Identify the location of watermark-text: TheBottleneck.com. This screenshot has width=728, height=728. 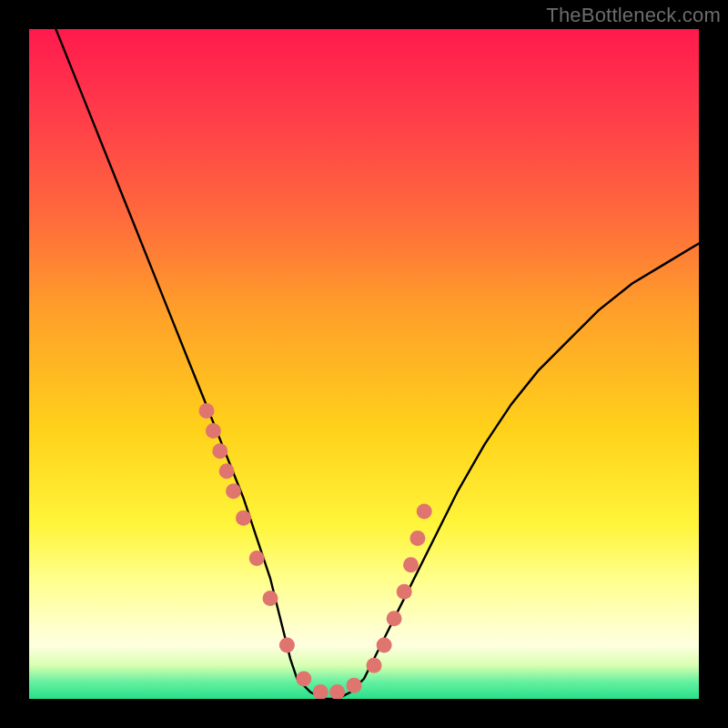
(633, 15).